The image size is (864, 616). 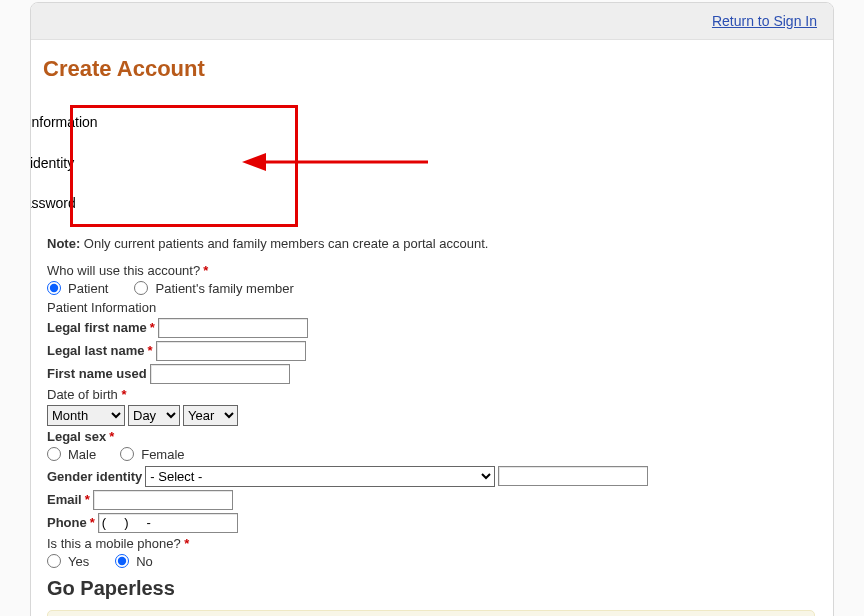 What do you see at coordinates (320, 476) in the screenshot?
I see `gender-identity-select: - Select -` at bounding box center [320, 476].